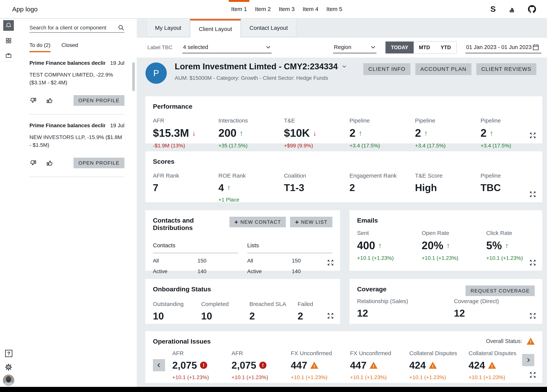  What do you see at coordinates (506, 69) in the screenshot?
I see `client-reviews-button: CLIENT REVIEWS` at bounding box center [506, 69].